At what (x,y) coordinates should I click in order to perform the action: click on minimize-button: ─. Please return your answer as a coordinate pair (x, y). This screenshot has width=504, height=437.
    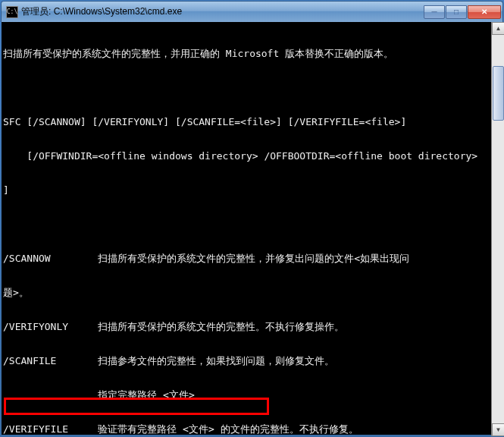
    Looking at the image, I should click on (434, 12).